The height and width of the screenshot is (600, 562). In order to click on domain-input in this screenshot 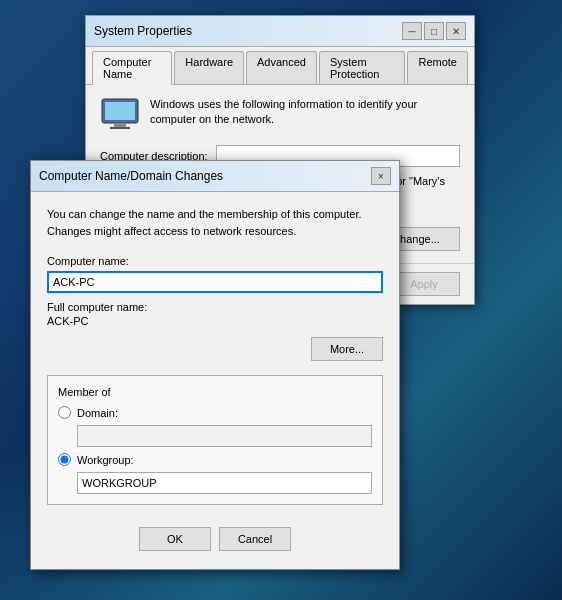, I will do `click(224, 436)`.